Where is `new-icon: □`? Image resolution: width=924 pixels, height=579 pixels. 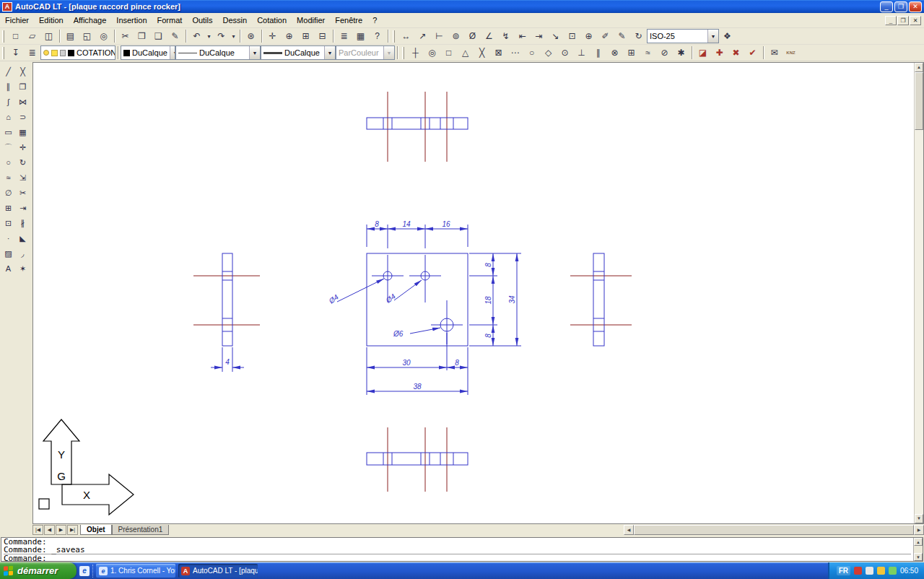
new-icon: □ is located at coordinates (16, 36).